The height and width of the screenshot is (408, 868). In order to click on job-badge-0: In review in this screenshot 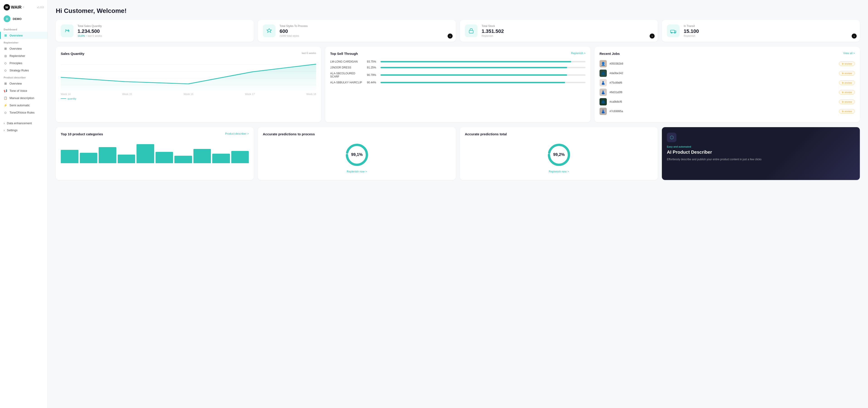, I will do `click(847, 64)`.